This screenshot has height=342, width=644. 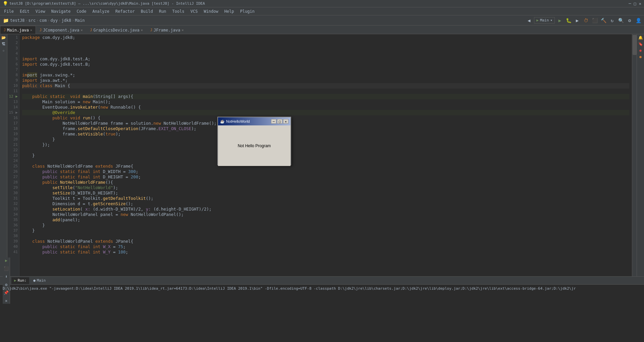 What do you see at coordinates (577, 20) in the screenshot?
I see `coverage-button: ▶` at bounding box center [577, 20].